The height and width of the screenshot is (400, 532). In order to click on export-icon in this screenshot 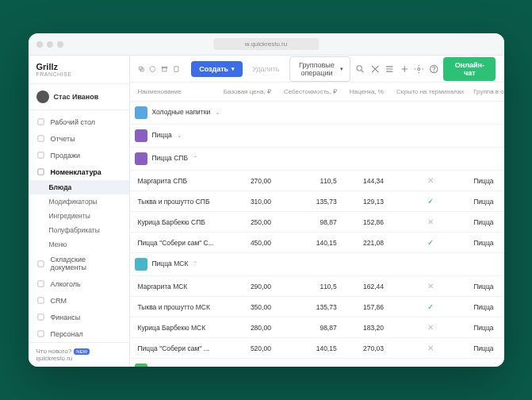, I will do `click(176, 69)`.